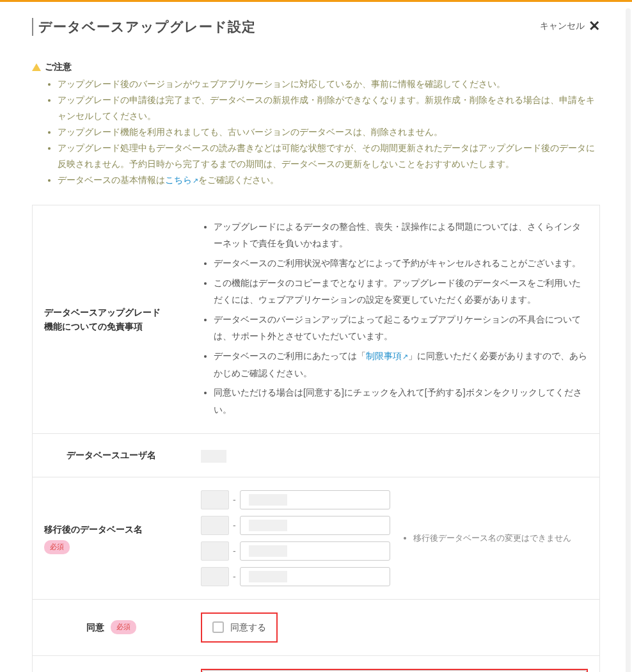 Image resolution: width=632 pixels, height=672 pixels. What do you see at coordinates (316, 133) in the screenshot?
I see `caution-list: アップグレード後のバージョンがウェブアプリケーションに対応しているか、事前に情報…` at bounding box center [316, 133].